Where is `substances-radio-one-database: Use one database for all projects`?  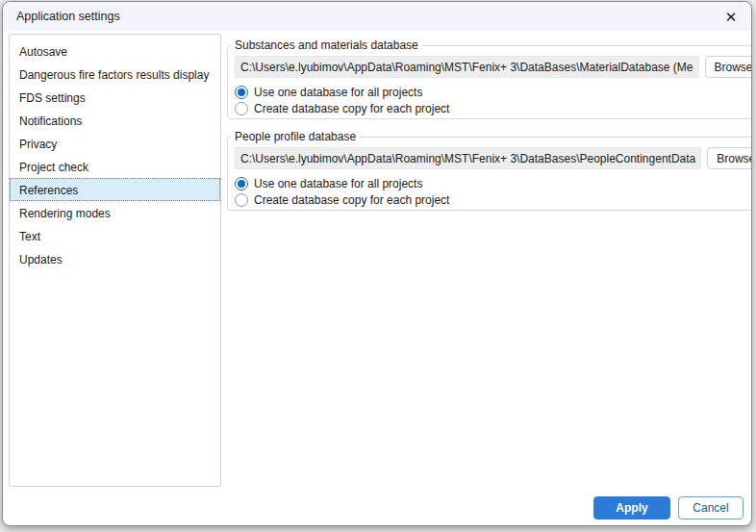 substances-radio-one-database: Use one database for all projects is located at coordinates (493, 92).